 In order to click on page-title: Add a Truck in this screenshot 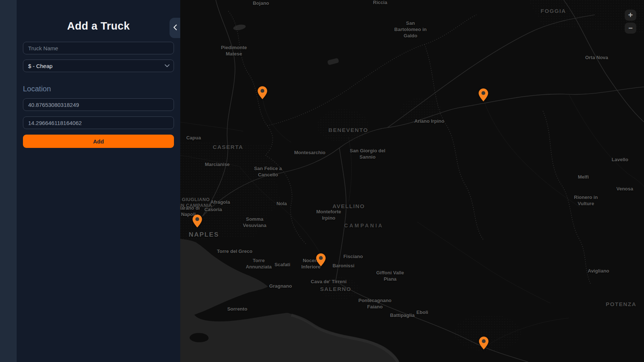, I will do `click(98, 26)`.